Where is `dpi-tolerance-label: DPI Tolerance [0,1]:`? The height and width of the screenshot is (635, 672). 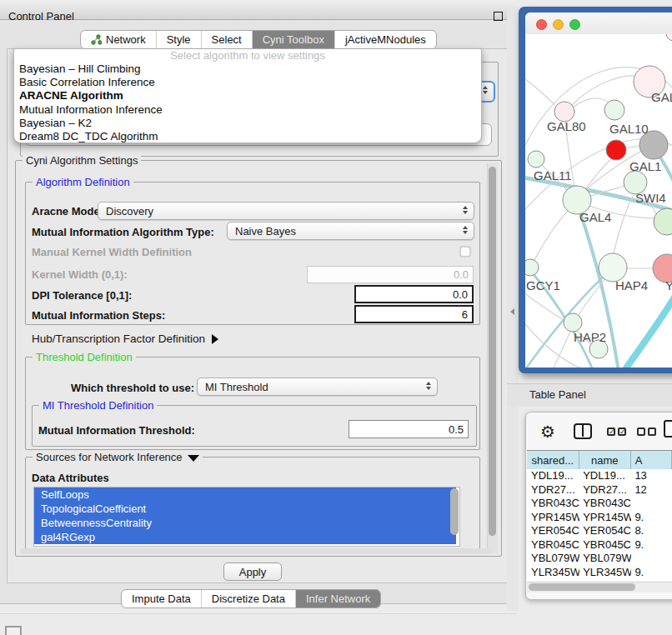 dpi-tolerance-label: DPI Tolerance [0,1]: is located at coordinates (82, 295).